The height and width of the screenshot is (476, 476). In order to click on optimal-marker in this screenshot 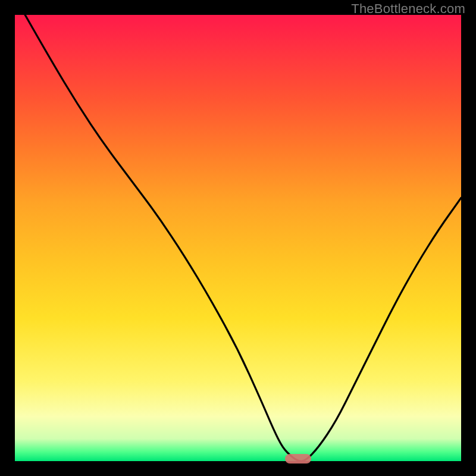, I will do `click(298, 459)`.